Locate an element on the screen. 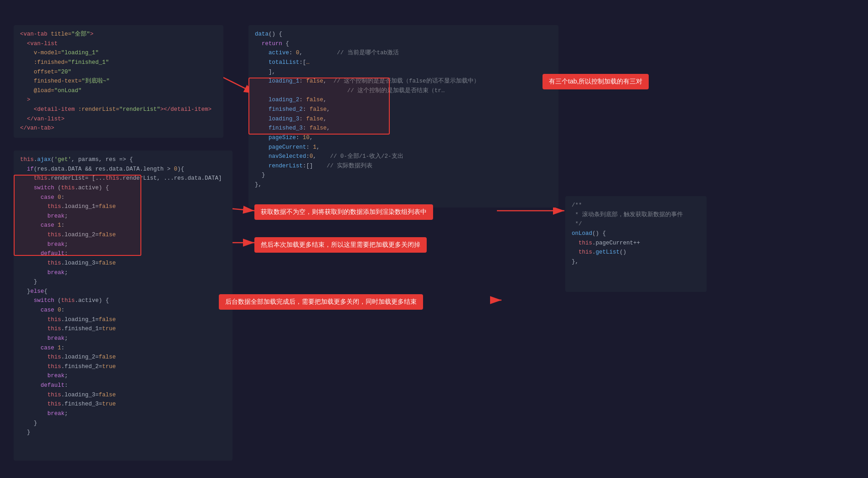 The width and height of the screenshot is (868, 478). annotation-three-tabs: 有三个tab,所以控制加载的有三对 is located at coordinates (595, 82).